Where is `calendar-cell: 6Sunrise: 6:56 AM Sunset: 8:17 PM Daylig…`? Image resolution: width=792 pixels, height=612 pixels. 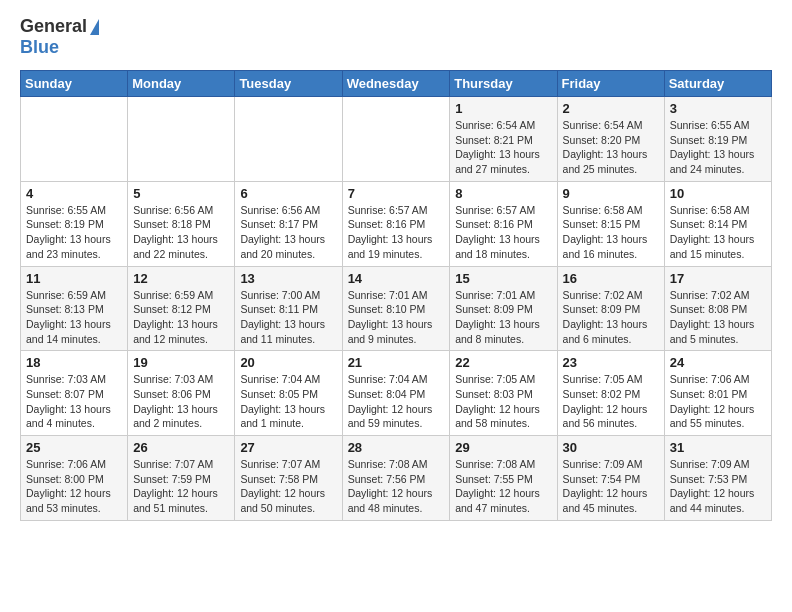 calendar-cell: 6Sunrise: 6:56 AM Sunset: 8:17 PM Daylig… is located at coordinates (288, 224).